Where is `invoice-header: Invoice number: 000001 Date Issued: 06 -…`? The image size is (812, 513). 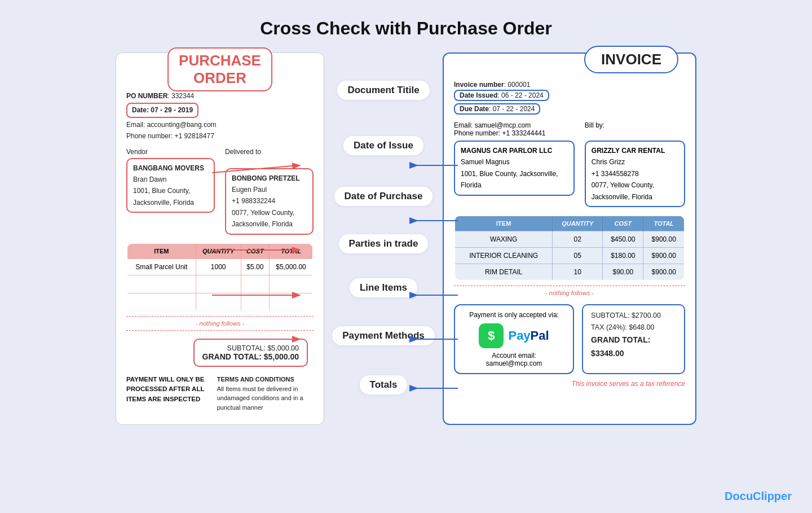 invoice-header: Invoice number: 000001 Date Issued: 06 -… is located at coordinates (570, 98).